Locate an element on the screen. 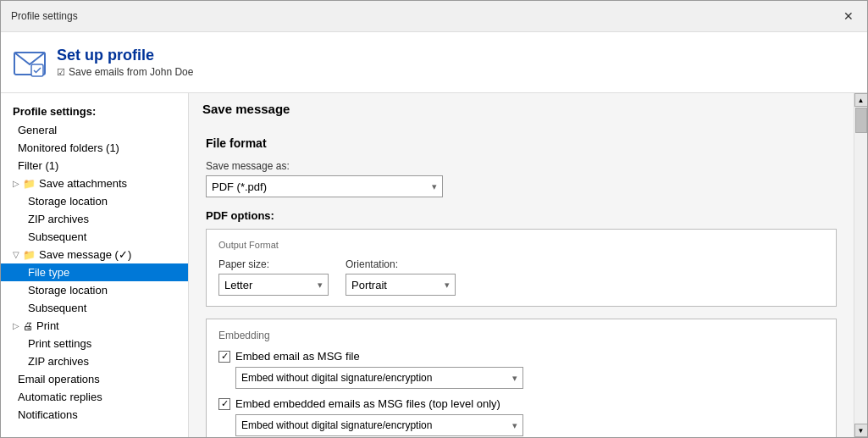  sidebar-group-save-message: ▽ 📁 Save message (✓) is located at coordinates (95, 254).